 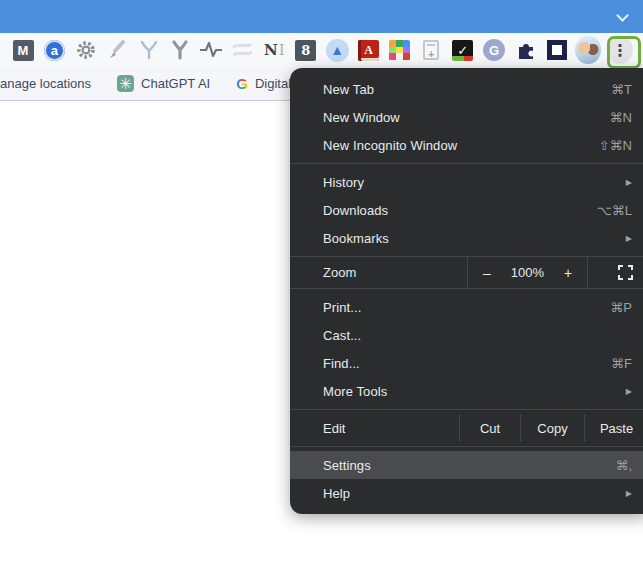 I want to click on menu-item-history: History ▶, so click(x=466, y=182).